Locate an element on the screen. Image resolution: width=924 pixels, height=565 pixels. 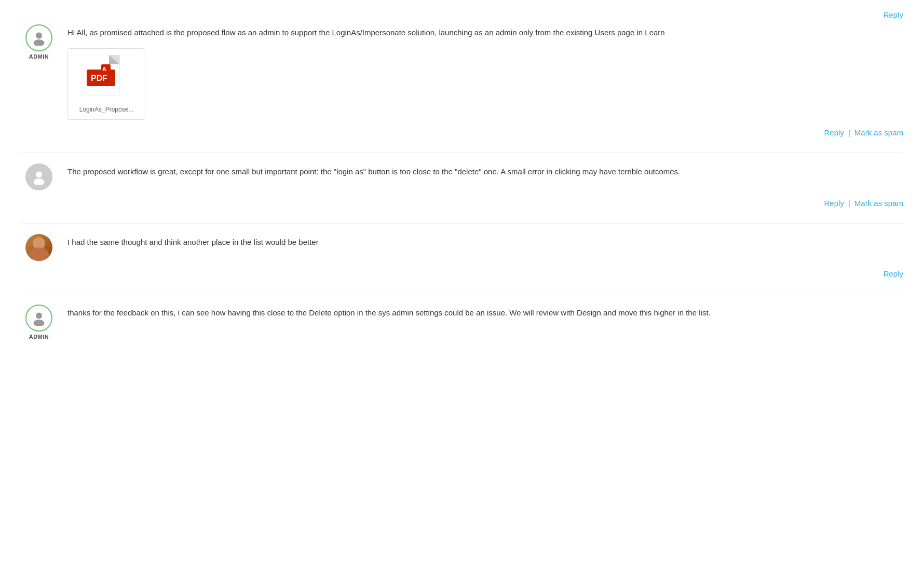
post-text: thanks for the feedback on this, i can s… is located at coordinates (485, 313).